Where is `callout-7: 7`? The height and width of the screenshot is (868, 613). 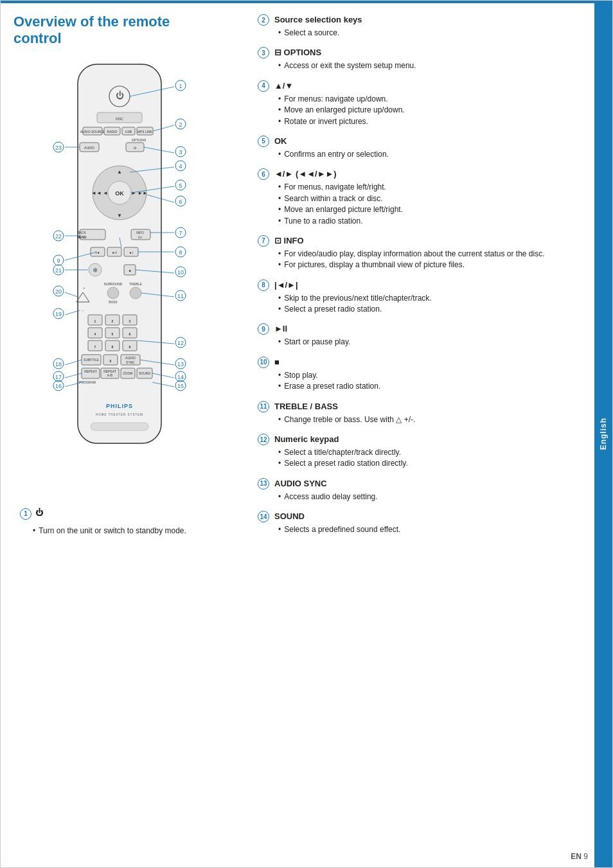 callout-7: 7 is located at coordinates (263, 241).